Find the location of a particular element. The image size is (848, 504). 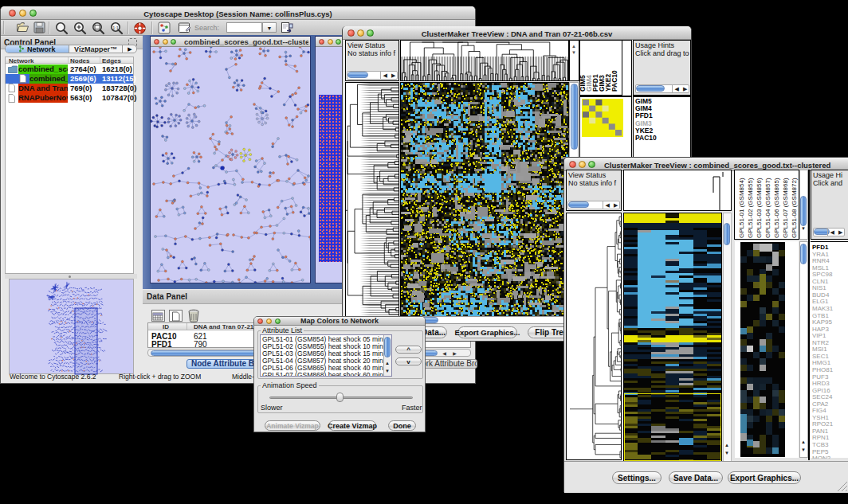

svg-text: MON2 is located at coordinates (822, 457).